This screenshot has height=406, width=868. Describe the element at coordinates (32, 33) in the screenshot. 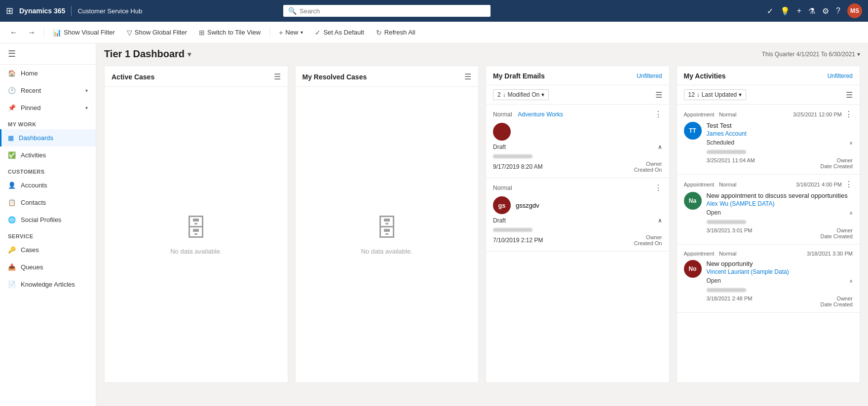

I see `forward-button: →` at that location.